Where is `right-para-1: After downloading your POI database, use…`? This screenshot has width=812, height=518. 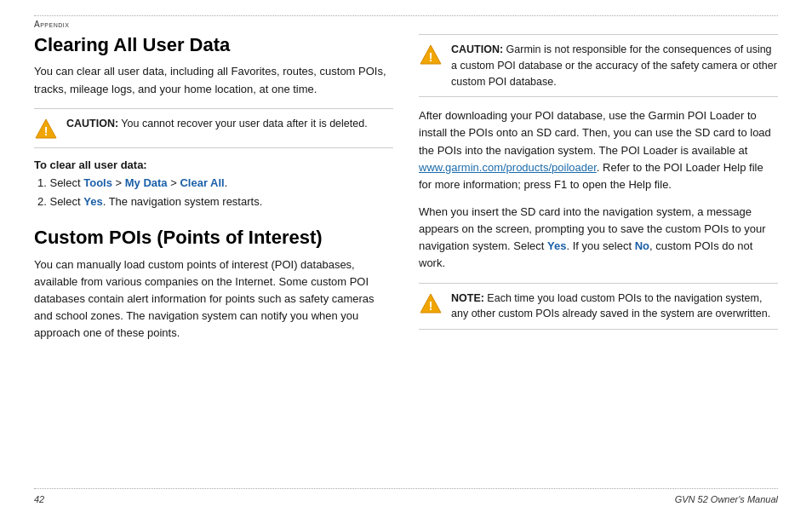 right-para-1: After downloading your POI database, use… is located at coordinates (598, 150).